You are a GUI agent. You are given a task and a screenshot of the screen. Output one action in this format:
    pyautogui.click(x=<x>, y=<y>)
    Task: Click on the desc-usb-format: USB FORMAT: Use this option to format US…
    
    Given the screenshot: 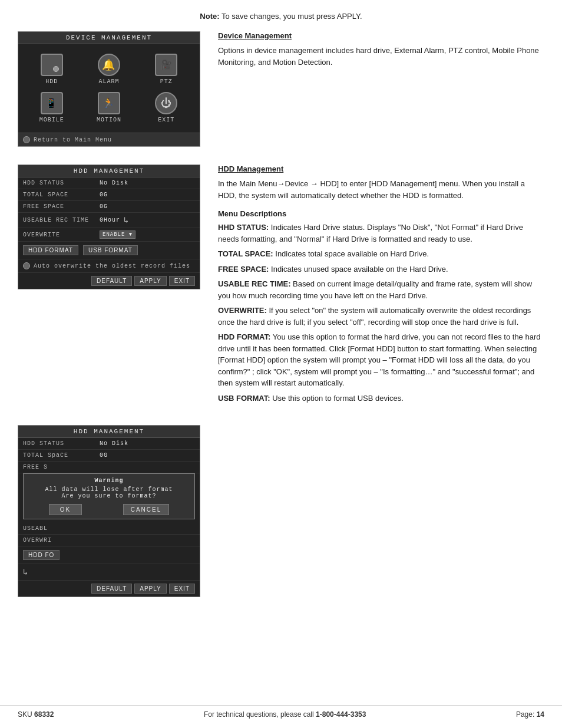 What is the action you would take?
    pyautogui.click(x=381, y=398)
    